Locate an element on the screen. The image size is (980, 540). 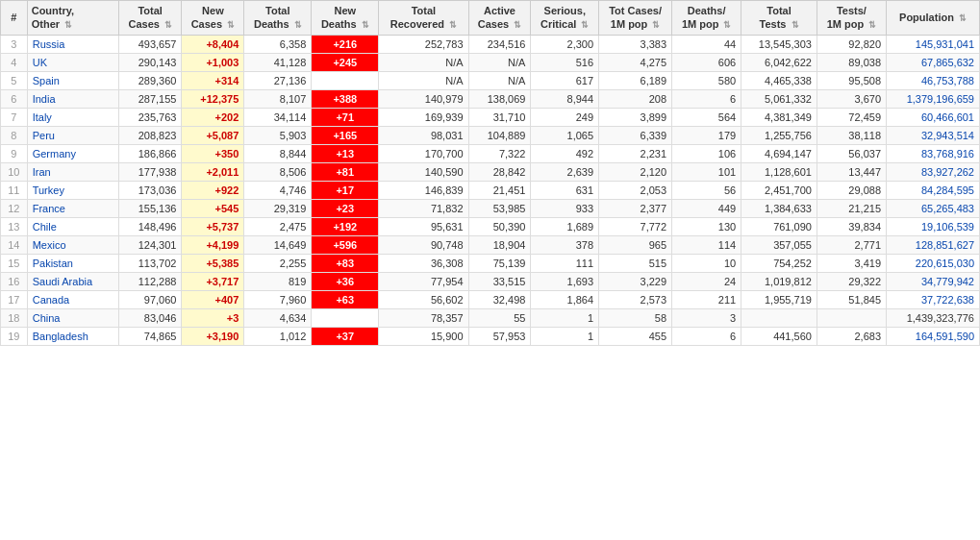
country-link: Bangladesh is located at coordinates (61, 336).